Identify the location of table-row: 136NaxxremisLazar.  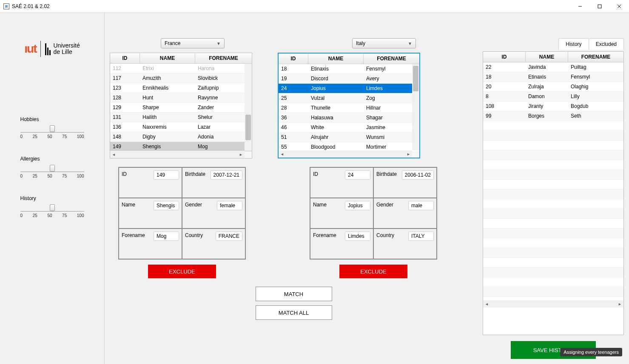
(181, 127).